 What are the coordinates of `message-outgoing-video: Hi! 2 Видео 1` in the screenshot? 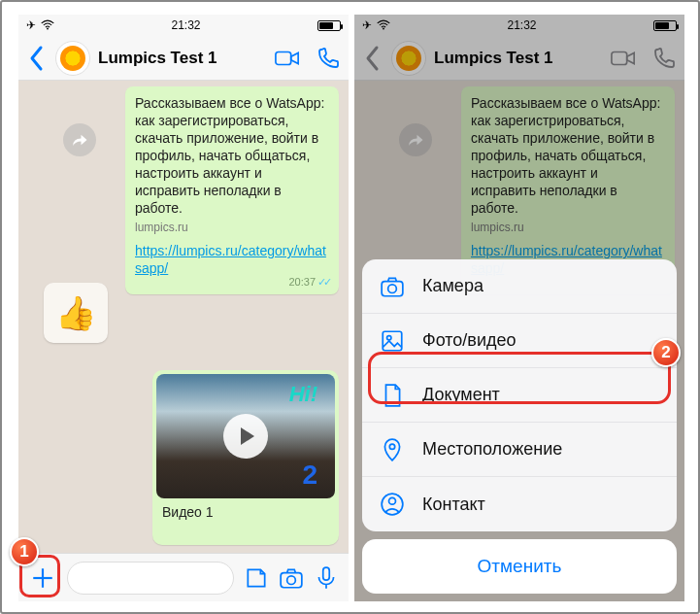 It's located at (246, 458).